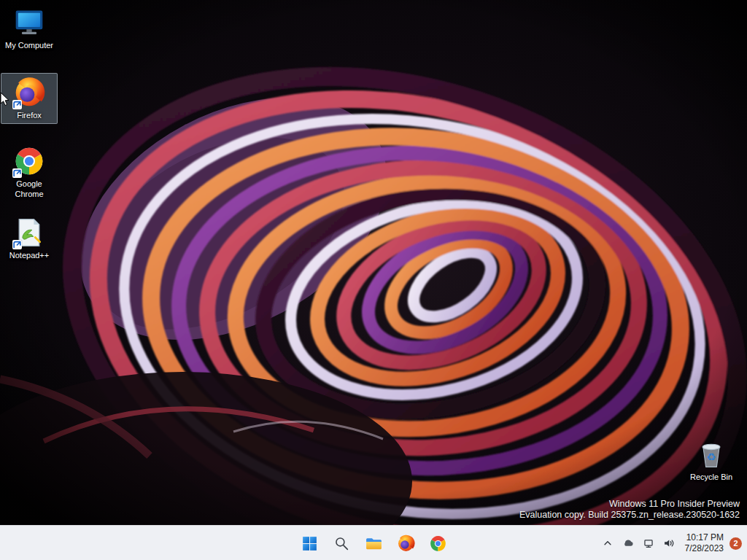  I want to click on search-icon, so click(341, 544).